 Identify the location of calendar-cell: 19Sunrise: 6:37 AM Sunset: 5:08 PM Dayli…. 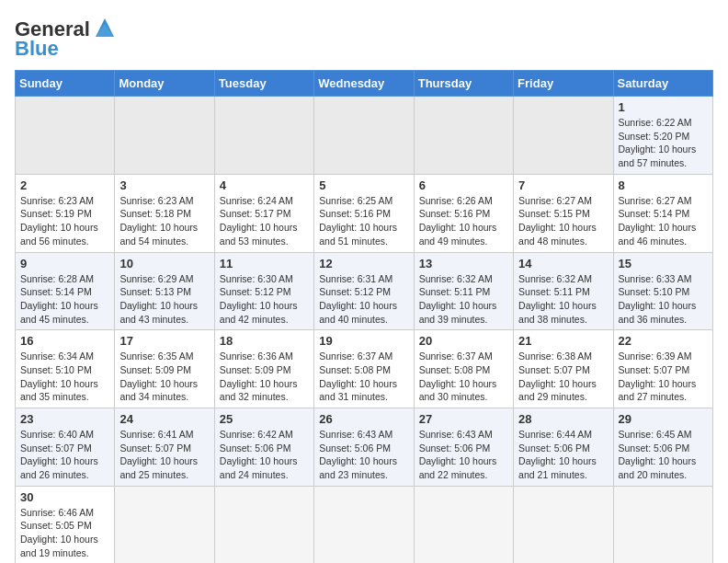
(364, 370).